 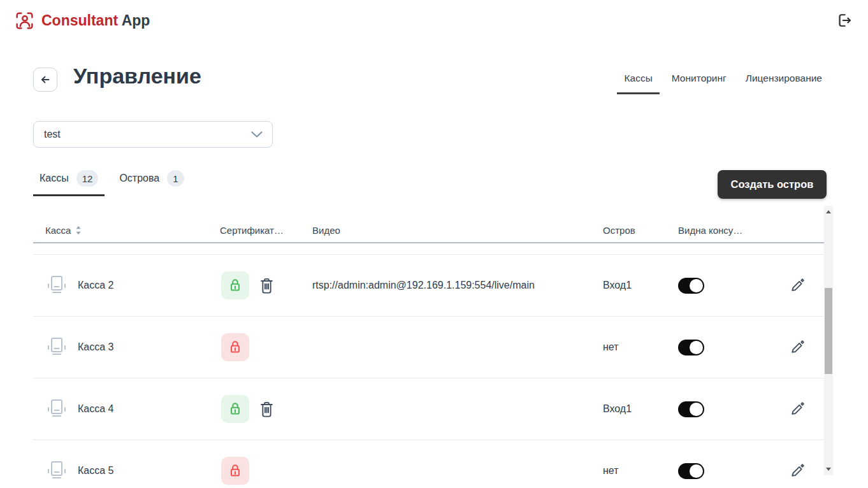 What do you see at coordinates (153, 134) in the screenshot?
I see `island-select: test` at bounding box center [153, 134].